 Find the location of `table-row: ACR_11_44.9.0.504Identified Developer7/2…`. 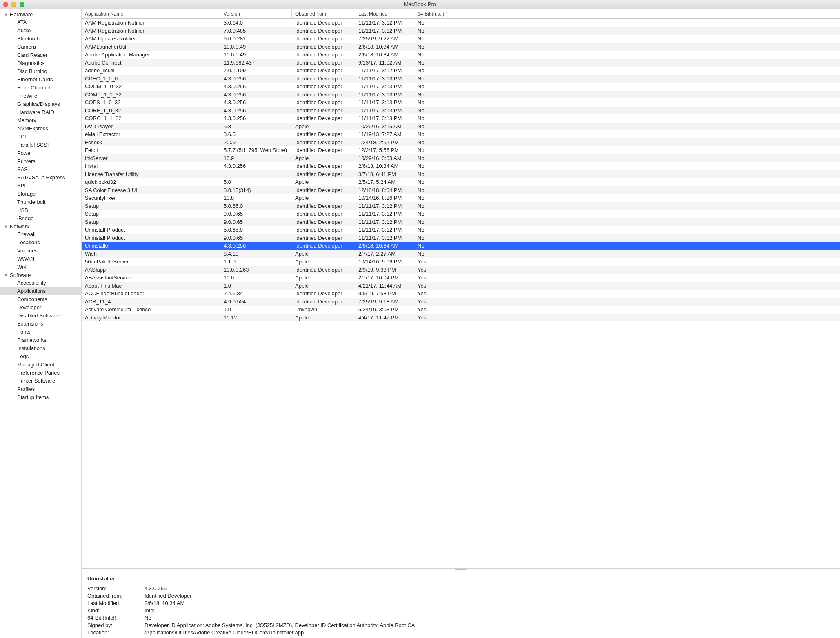

table-row: ACR_11_44.9.0.504Identified Developer7/2… is located at coordinates (461, 302).